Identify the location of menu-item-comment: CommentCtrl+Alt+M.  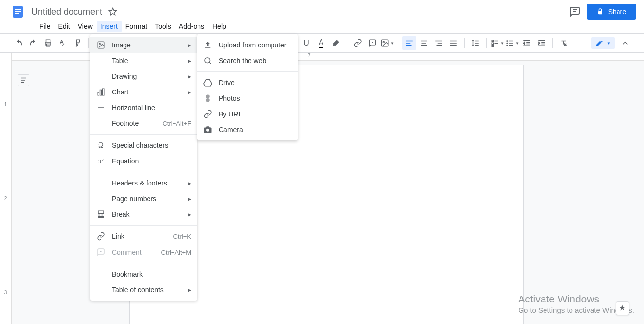
(144, 252).